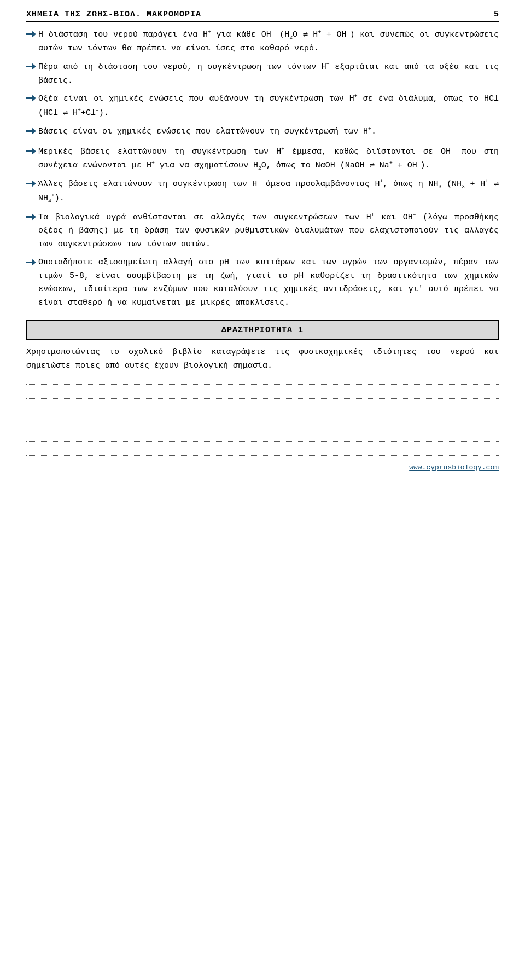 This screenshot has width=525, height=980. Describe the element at coordinates (262, 330) in the screenshot. I see `activity-box: ΔΡΑΣΤΗΡΙΟΤΗΤΑ 1` at that location.